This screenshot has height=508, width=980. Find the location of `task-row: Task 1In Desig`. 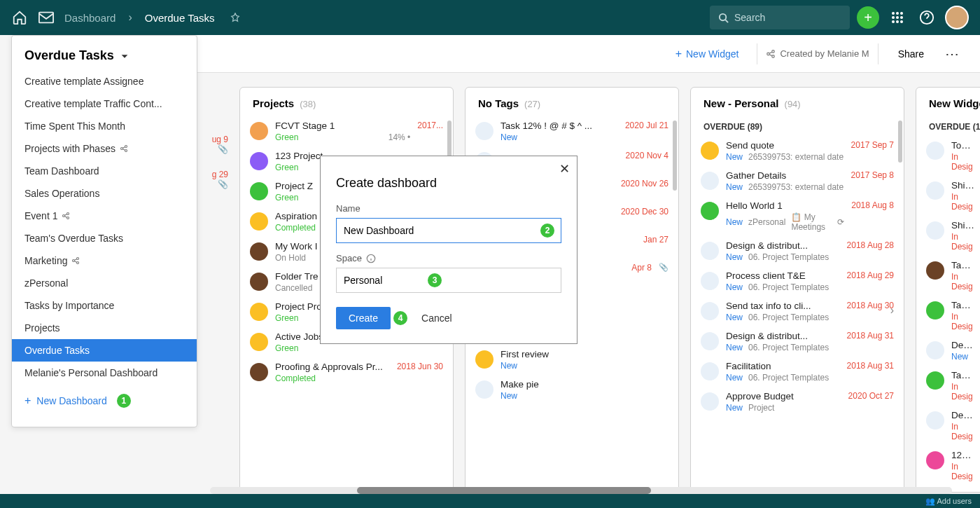

task-row: Task 1In Desig is located at coordinates (948, 276).